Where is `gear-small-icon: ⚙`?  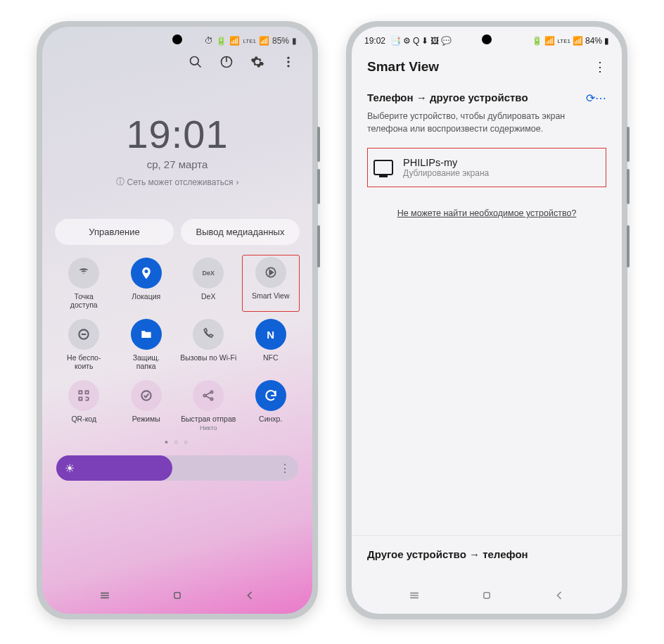 gear-small-icon: ⚙ is located at coordinates (407, 41).